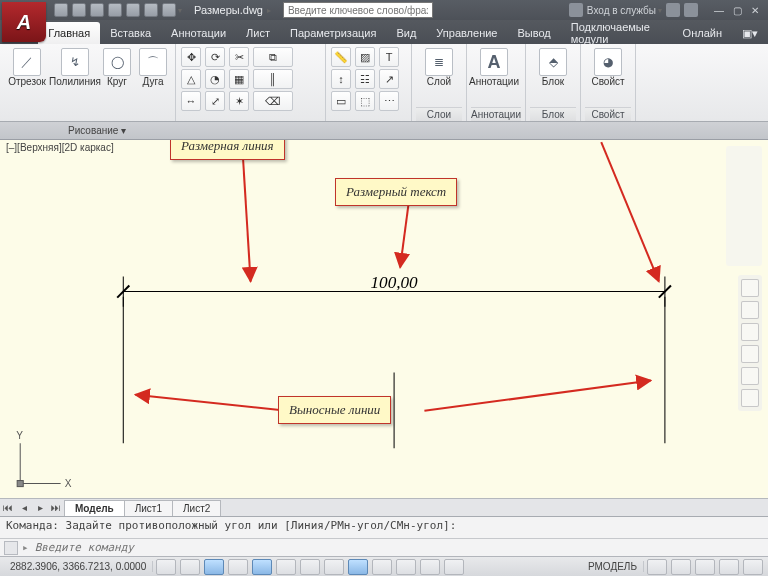 Image resolution: width=768 pixels, height=576 pixels. Describe the element at coordinates (273, 101) in the screenshot. I see `erase-icon: ⌫` at that location.